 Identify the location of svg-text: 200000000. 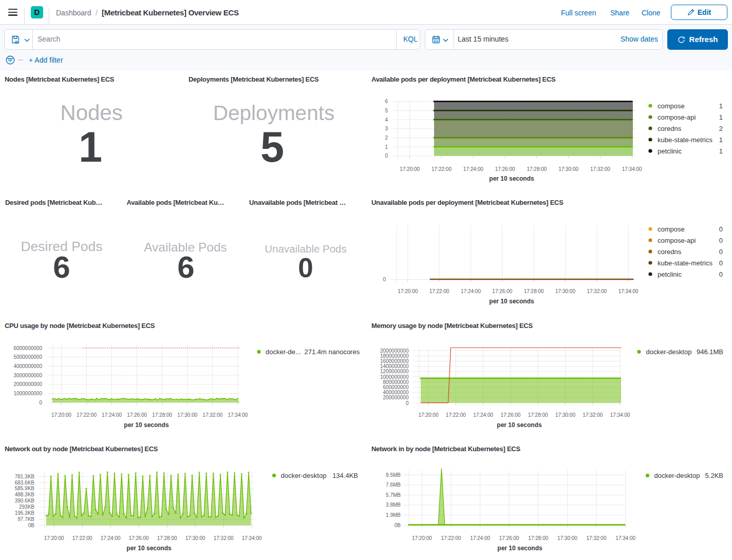
(396, 397).